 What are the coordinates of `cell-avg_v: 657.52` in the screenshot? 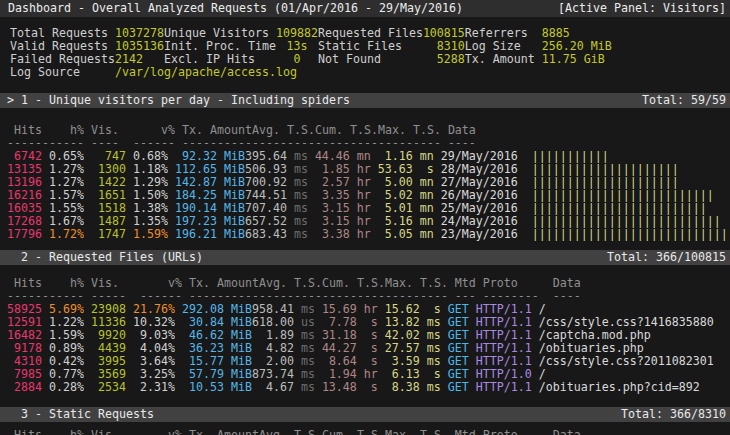 It's located at (266, 222).